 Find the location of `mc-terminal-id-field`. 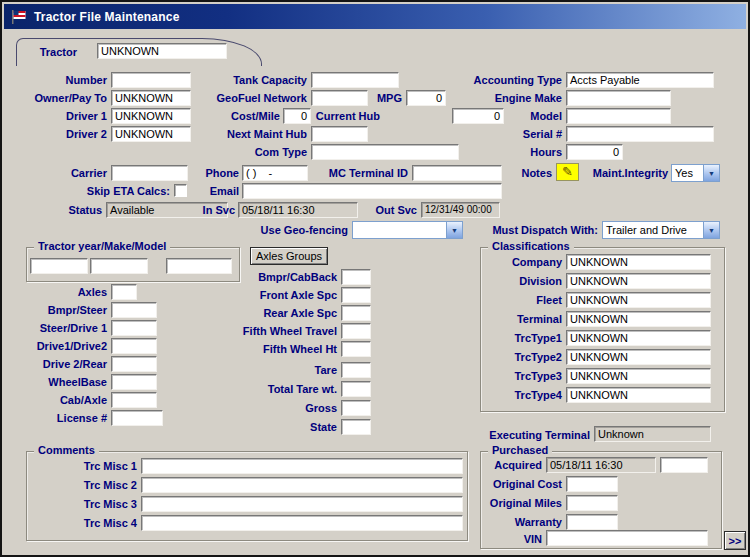

mc-terminal-id-field is located at coordinates (457, 173).